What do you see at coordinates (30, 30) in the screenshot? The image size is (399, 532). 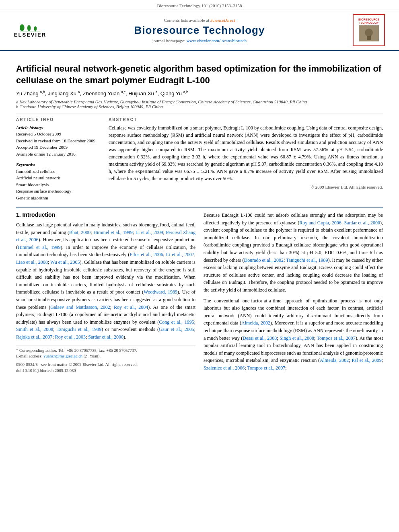 I see `elsevier-logo: ELSEVIER` at bounding box center [30, 30].